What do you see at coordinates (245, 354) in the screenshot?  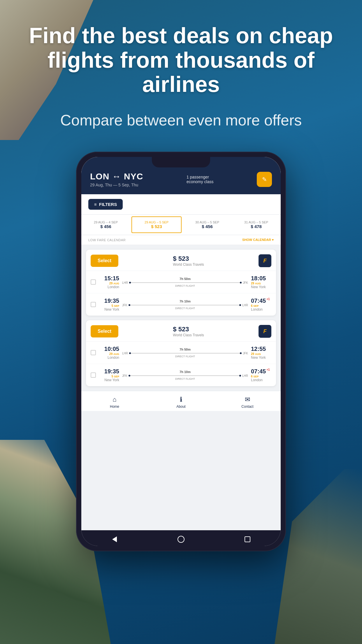 I see `dest-code-1-0: JFK` at bounding box center [245, 354].